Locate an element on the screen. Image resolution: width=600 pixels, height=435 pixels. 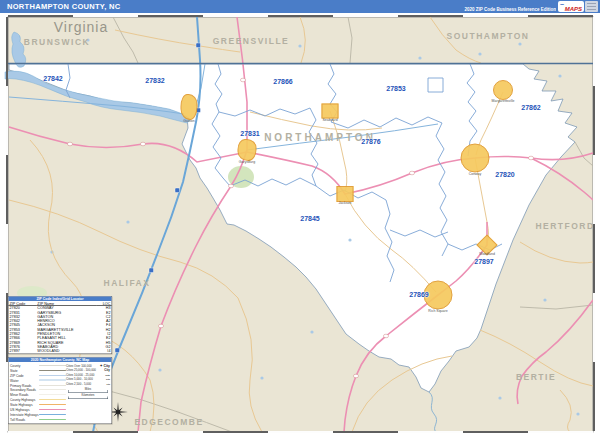
city-class-label: Cities 10,000 - 25,000 is located at coordinates (86, 374).